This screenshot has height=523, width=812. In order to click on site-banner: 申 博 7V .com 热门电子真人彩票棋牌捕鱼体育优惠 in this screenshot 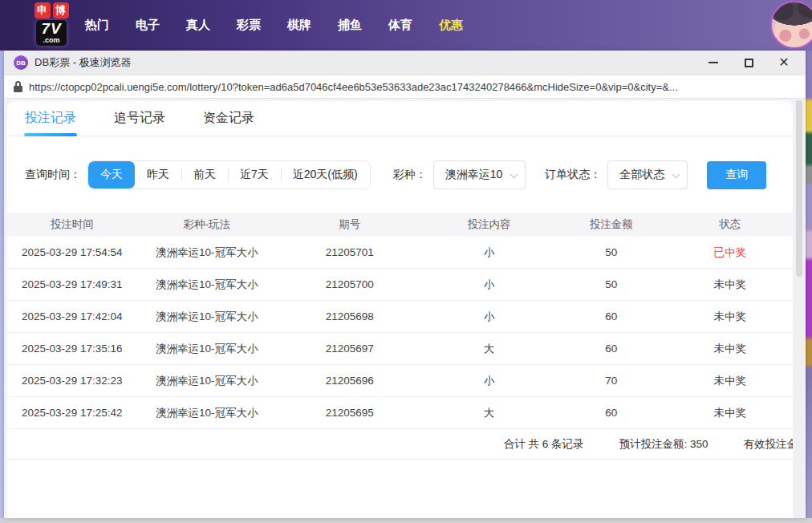, I will do `click(406, 26)`.